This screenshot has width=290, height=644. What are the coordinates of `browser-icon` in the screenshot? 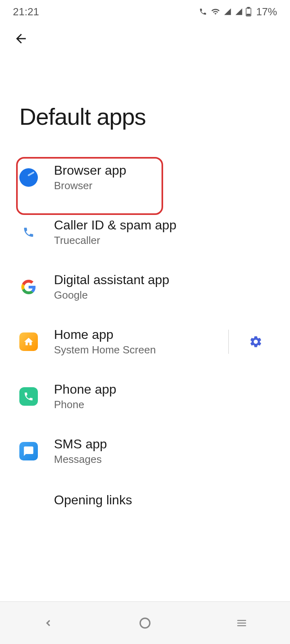 It's located at (29, 178).